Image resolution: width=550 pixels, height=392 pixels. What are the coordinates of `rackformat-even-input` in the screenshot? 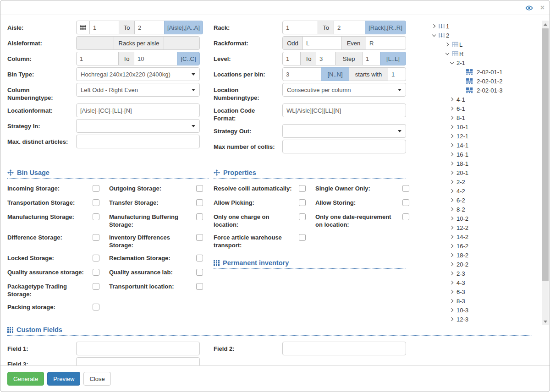 It's located at (386, 43).